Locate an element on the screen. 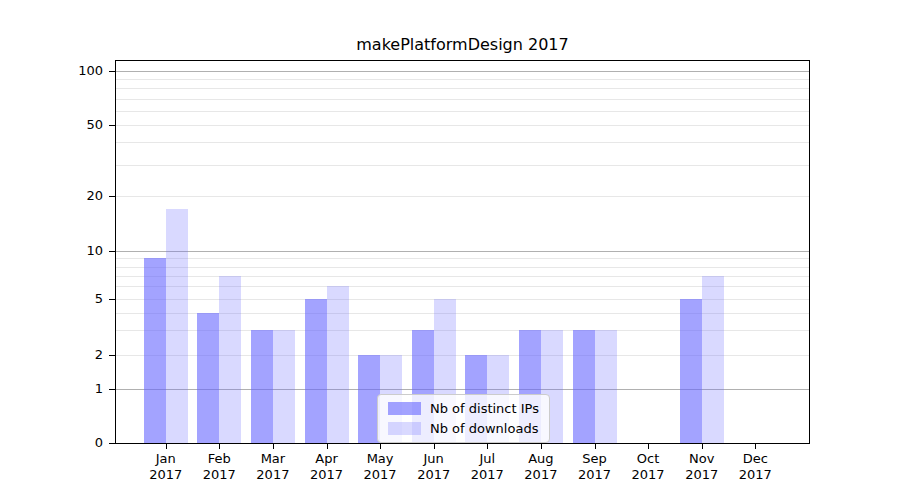 The image size is (900, 500). y-tick-label-5: 5 is located at coordinates (52, 299).